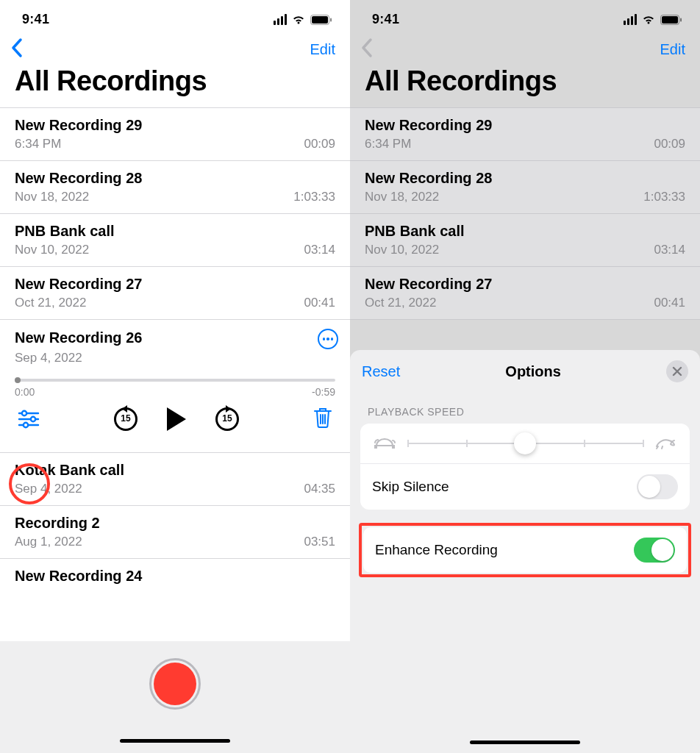  Describe the element at coordinates (385, 443) in the screenshot. I see `turtle-icon` at that location.